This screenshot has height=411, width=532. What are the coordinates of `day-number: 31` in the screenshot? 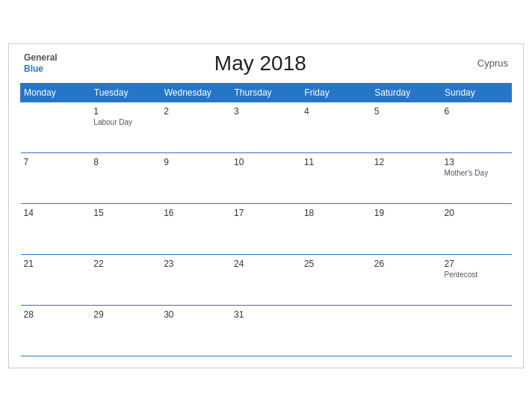 It's located at (266, 315).